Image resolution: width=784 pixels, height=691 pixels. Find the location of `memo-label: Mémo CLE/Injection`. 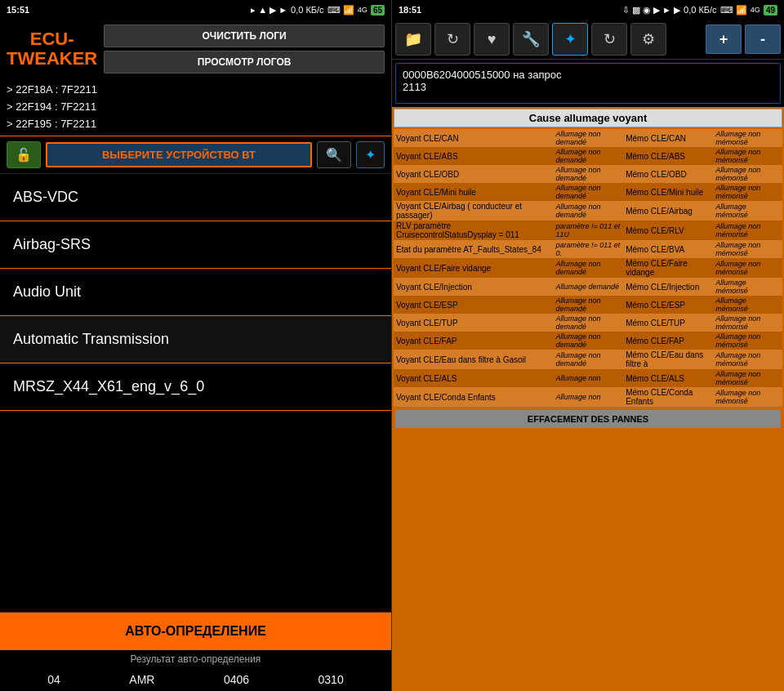

memo-label: Mémo CLE/Injection is located at coordinates (668, 287).